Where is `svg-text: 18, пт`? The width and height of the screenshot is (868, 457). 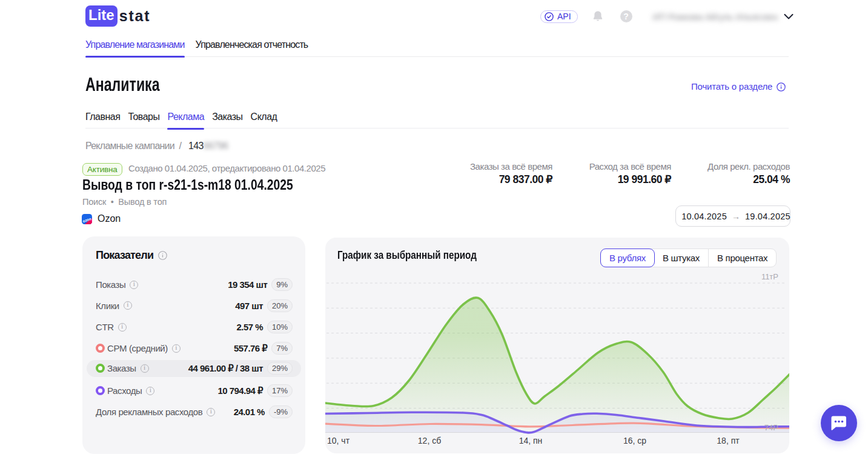
svg-text: 18, пт is located at coordinates (728, 441).